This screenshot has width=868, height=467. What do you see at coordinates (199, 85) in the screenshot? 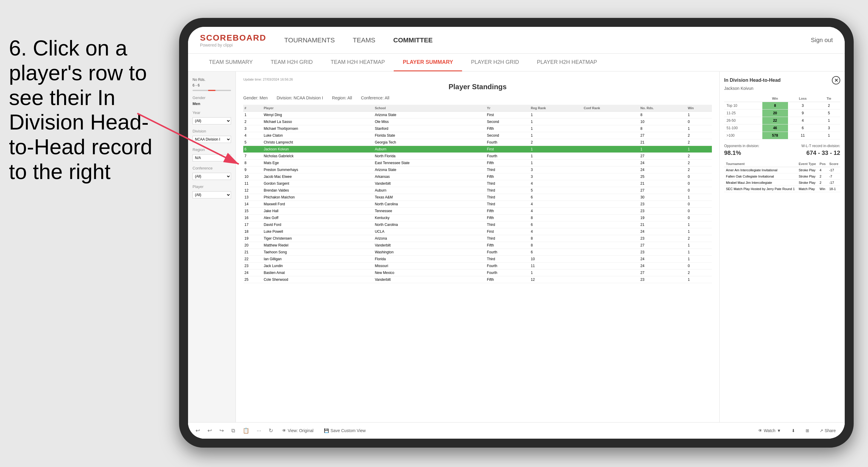
I see `no-rds-max: 6` at bounding box center [199, 85].